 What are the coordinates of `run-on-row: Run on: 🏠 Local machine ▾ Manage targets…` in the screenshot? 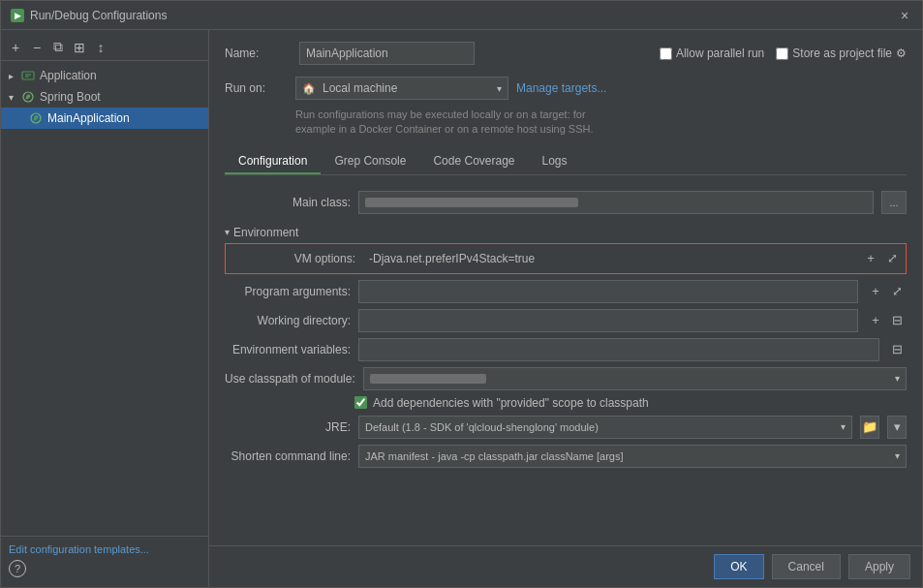 It's located at (566, 88).